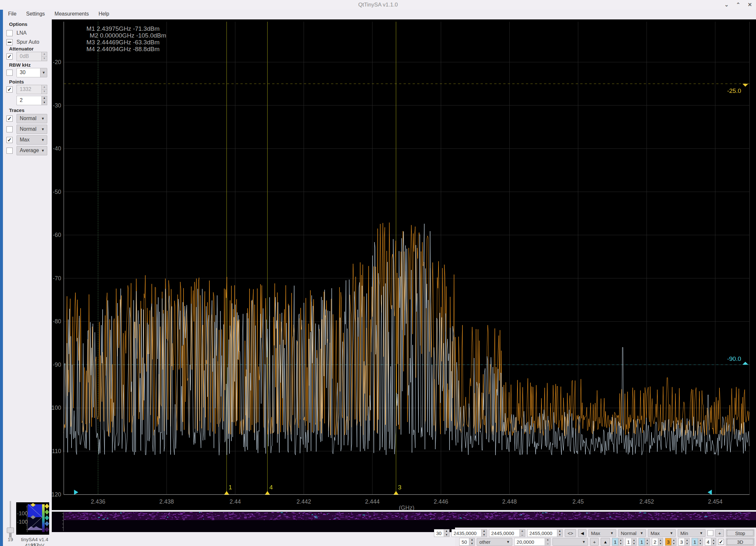  Describe the element at coordinates (126, 29) in the screenshot. I see `marker-readout-1: M1 2.43975GHz -71.3dBm` at that location.